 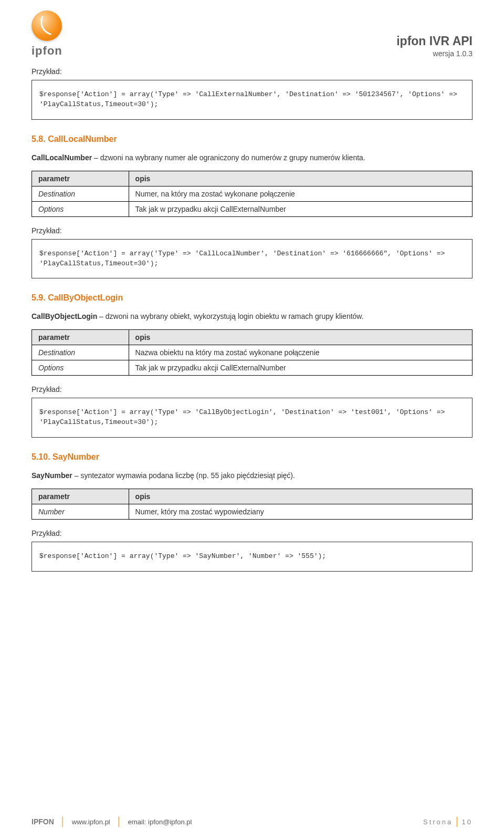 I want to click on doc-title-block: ipfon IVR API wersja 1.0.3, so click(x=435, y=46).